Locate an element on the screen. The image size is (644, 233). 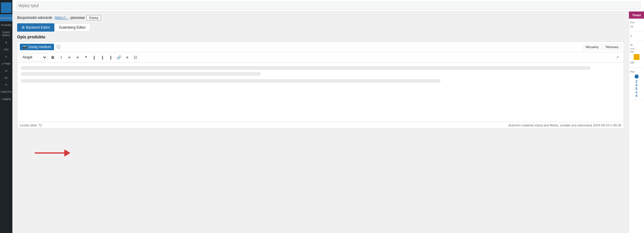
post-title-input is located at coordinates (328, 6).